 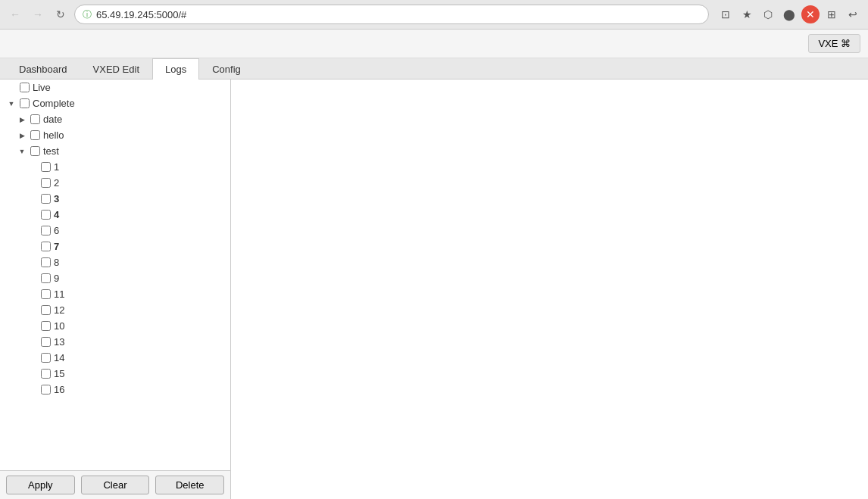 I want to click on tab-config: Config, so click(x=226, y=69).